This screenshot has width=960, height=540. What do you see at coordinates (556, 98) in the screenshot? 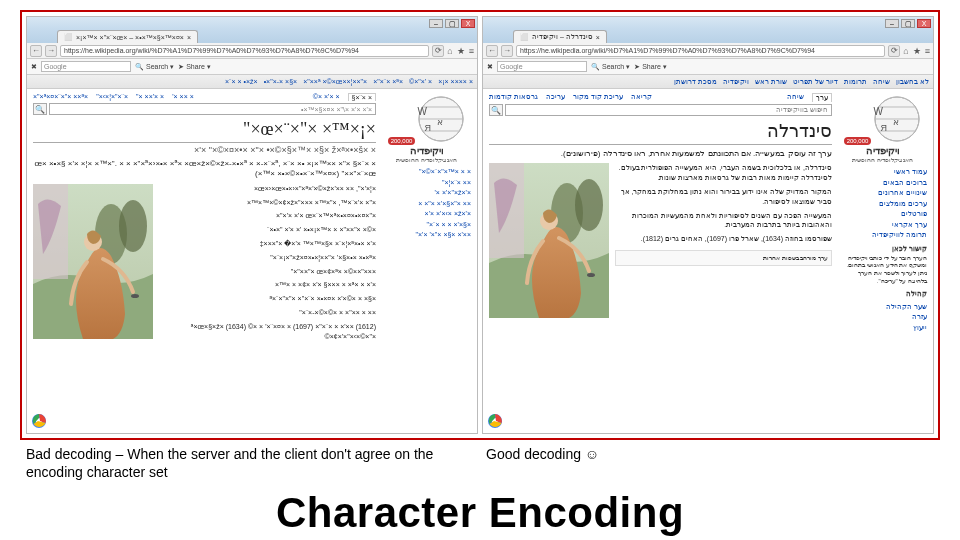
I see `tab-edit: עריכה` at bounding box center [556, 98].